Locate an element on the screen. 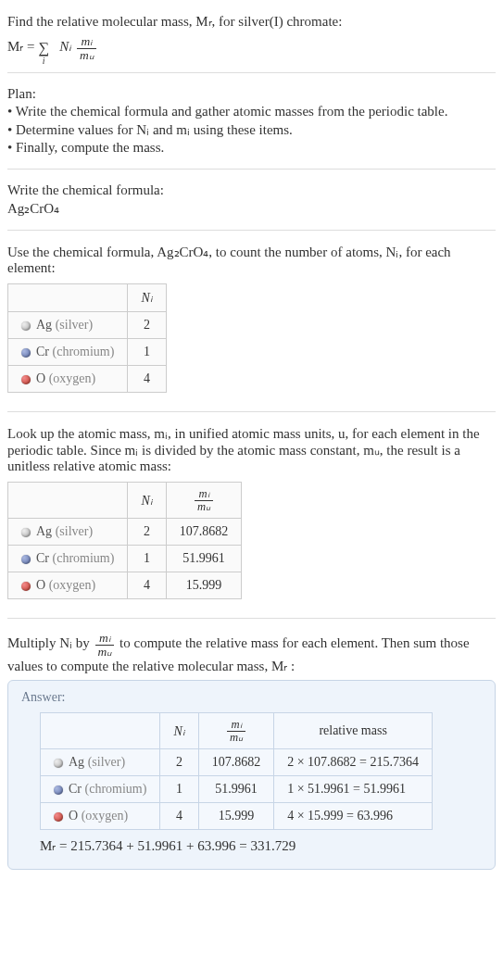 The width and height of the screenshot is (503, 980). table-row: O (oxygen) 4 15.999 4 × 15.999 = 63.996 is located at coordinates (237, 817).